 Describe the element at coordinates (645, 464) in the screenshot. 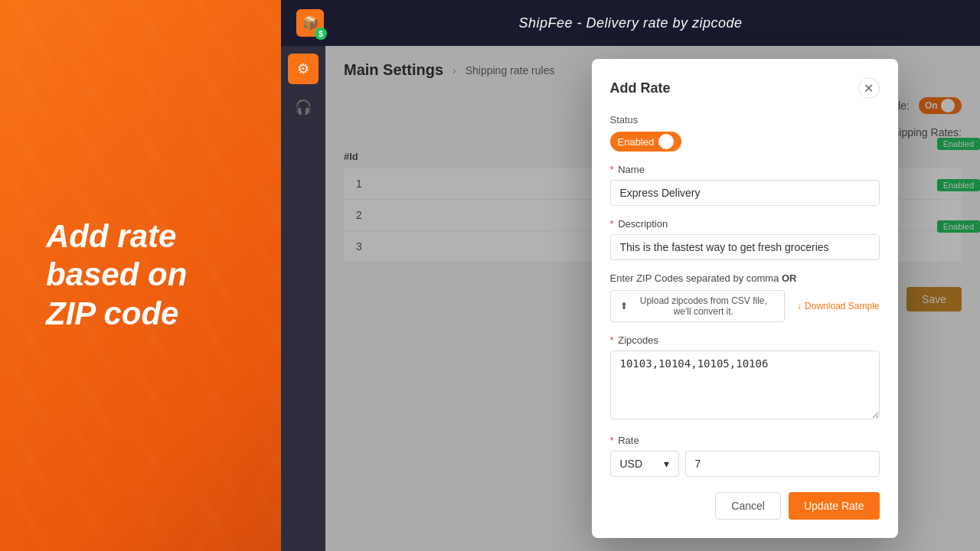

I see `currency-select: USD ▾` at that location.